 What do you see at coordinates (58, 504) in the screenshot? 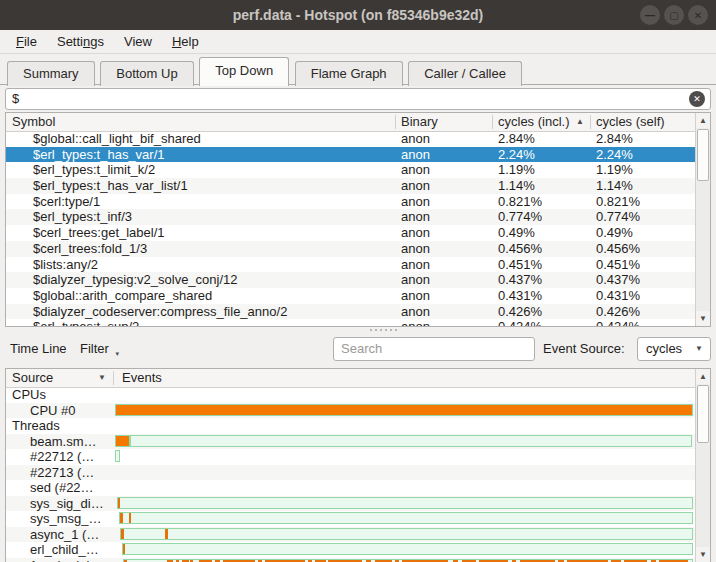
I see `row-label: sys_sig_di…` at bounding box center [58, 504].